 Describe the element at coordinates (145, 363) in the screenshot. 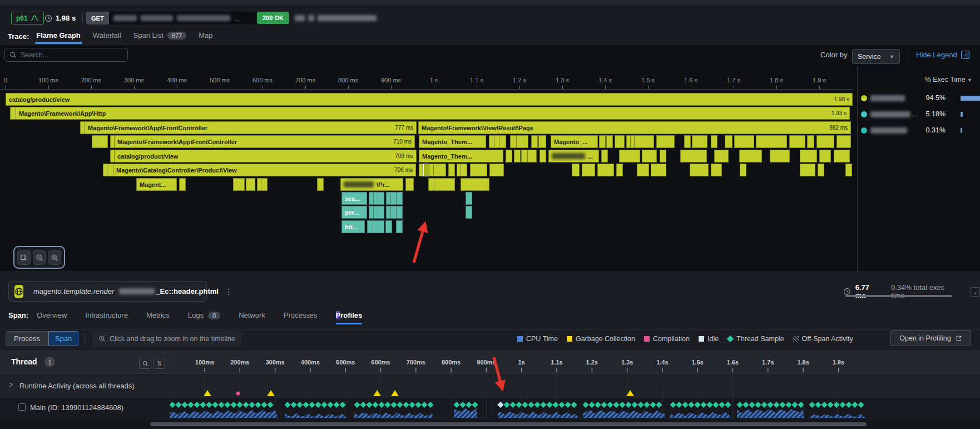

I see `thread-search-button` at that location.